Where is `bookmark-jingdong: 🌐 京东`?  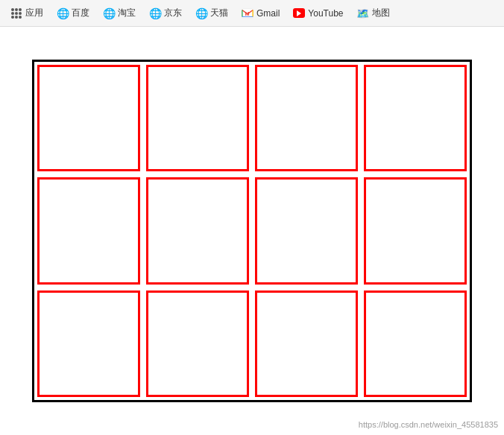 bookmark-jingdong: 🌐 京东 is located at coordinates (166, 13).